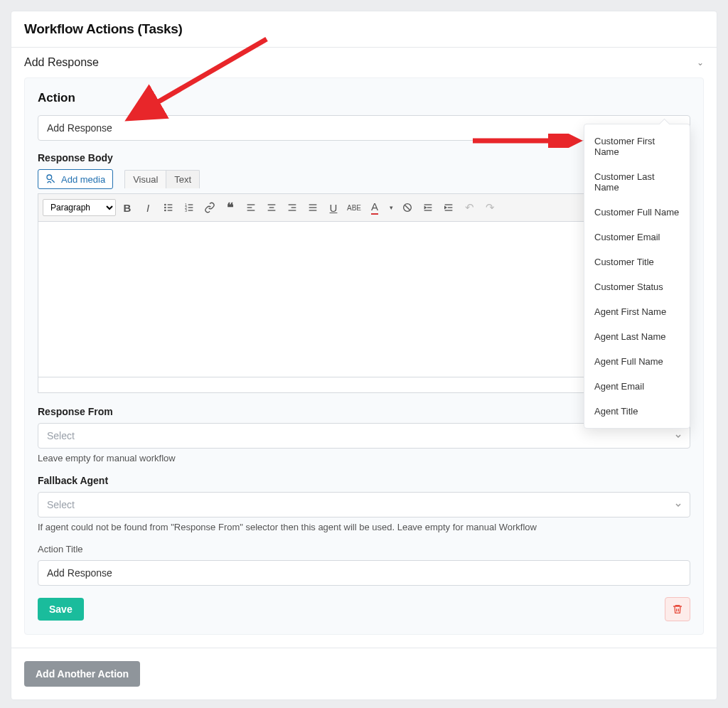  What do you see at coordinates (183, 179) in the screenshot?
I see `tab-text: Text` at bounding box center [183, 179].